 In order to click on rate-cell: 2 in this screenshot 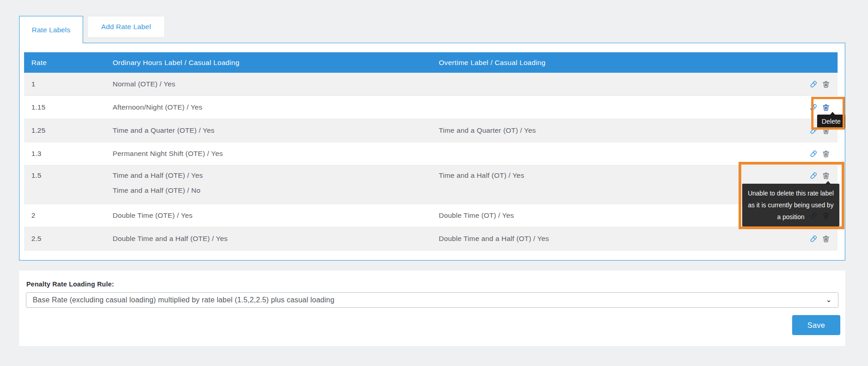, I will do `click(68, 216)`.